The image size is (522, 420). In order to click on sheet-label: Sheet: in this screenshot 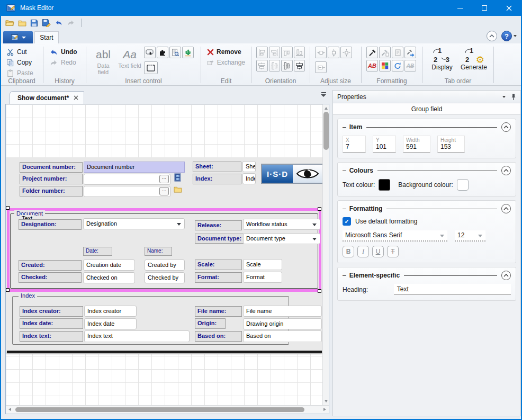, I will do `click(217, 167)`.